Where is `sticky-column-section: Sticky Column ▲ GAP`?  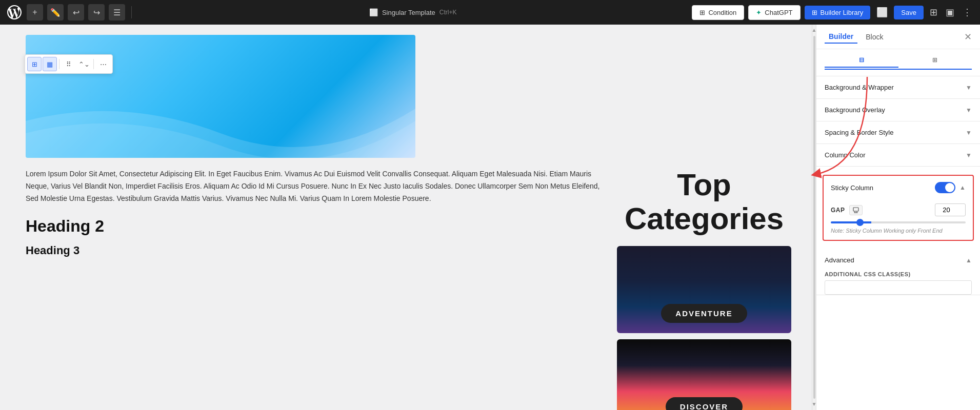 sticky-column-section: Sticky Column ▲ GAP is located at coordinates (898, 208).